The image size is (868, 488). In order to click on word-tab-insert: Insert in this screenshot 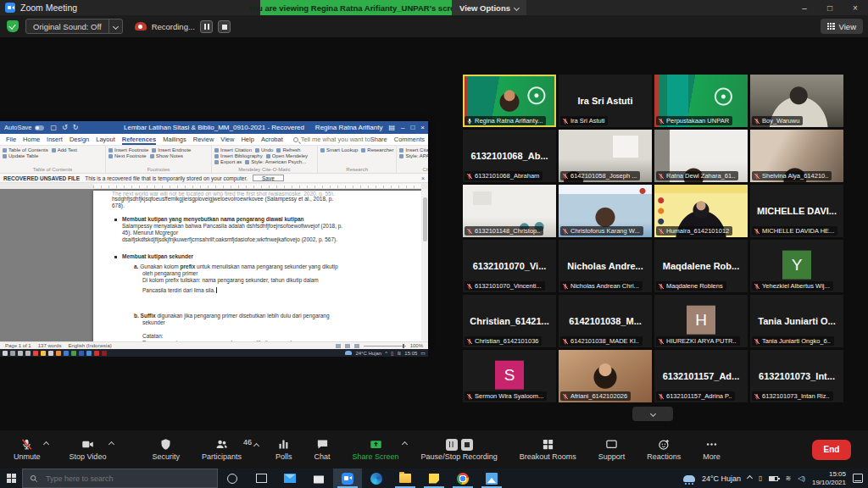, I will do `click(54, 139)`.